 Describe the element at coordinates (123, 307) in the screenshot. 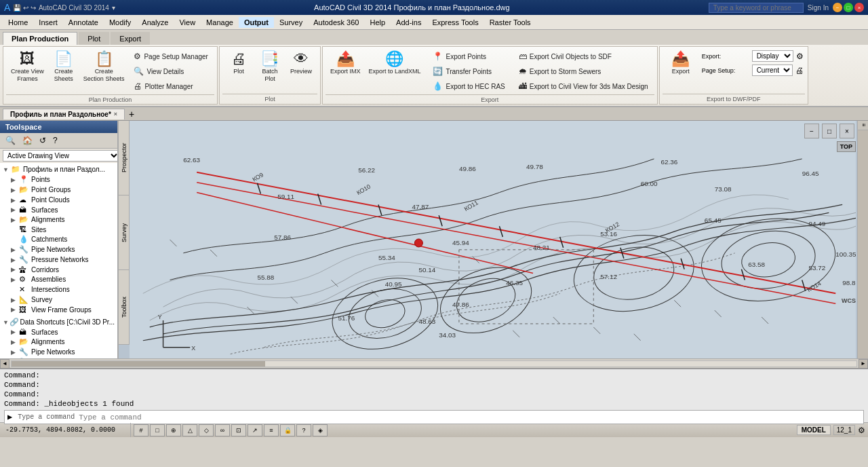

I see `toolbox-side-label: Toolbox` at that location.